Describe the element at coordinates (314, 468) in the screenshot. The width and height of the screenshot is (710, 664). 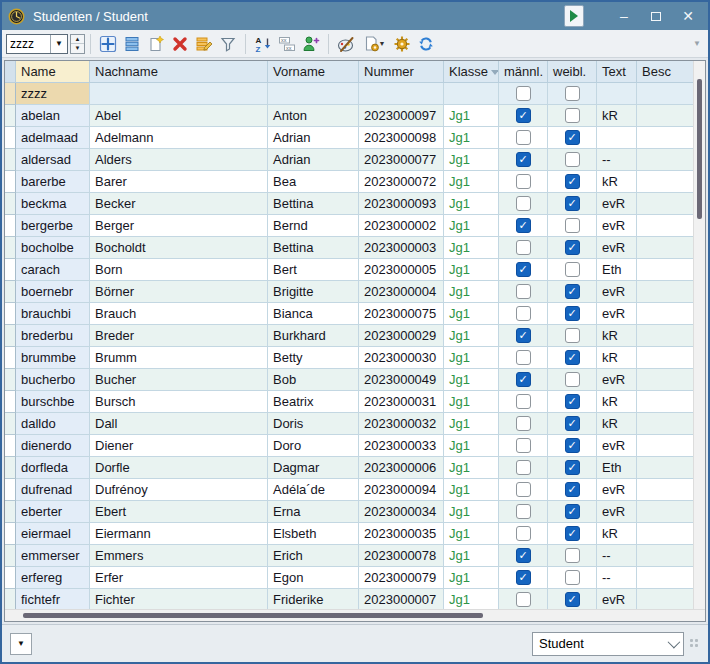
I see `cell-vorname: Dagmar` at that location.